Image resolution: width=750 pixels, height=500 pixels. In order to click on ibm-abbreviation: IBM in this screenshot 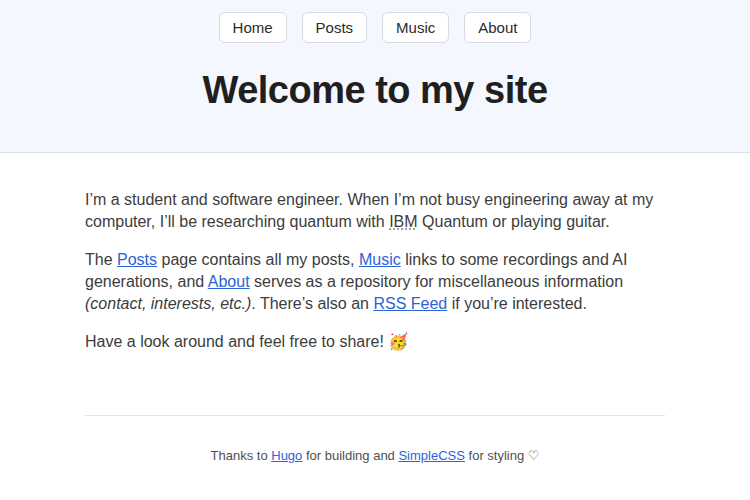, I will do `click(403, 222)`.